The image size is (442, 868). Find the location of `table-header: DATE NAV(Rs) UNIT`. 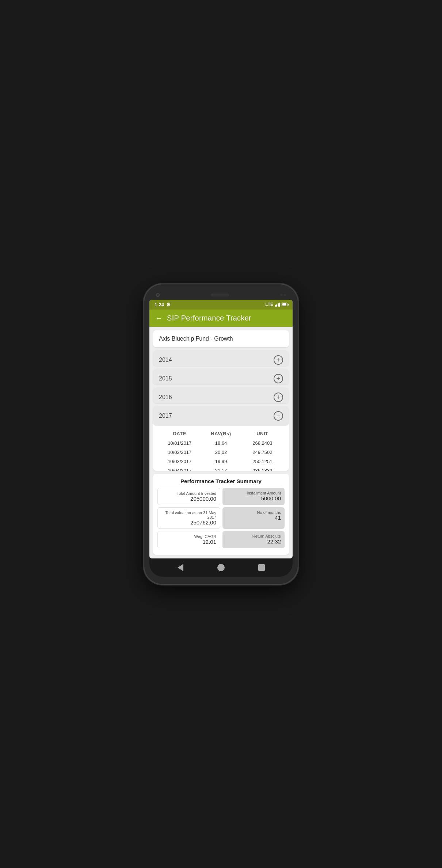

table-header: DATE NAV(Rs) UNIT is located at coordinates (221, 433).